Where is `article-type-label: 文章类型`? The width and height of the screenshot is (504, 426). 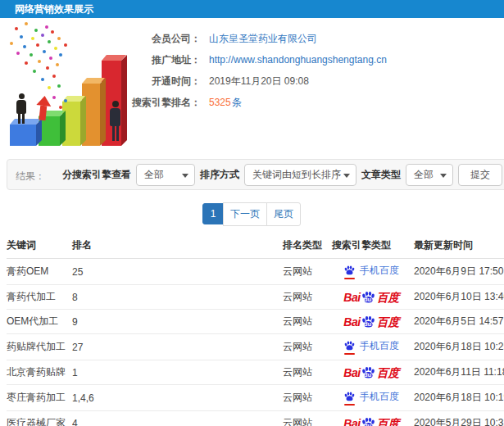
article-type-label: 文章类型 is located at coordinates (381, 175).